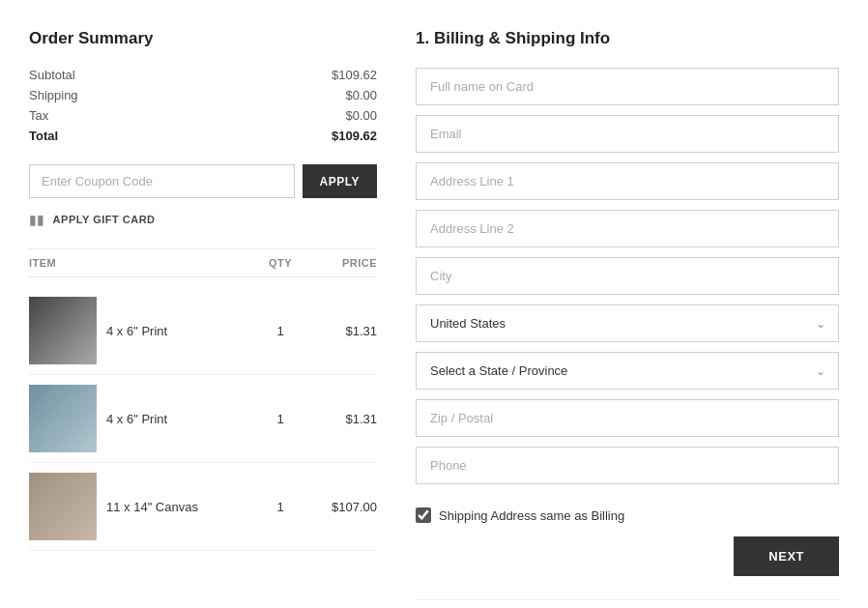 The width and height of the screenshot is (868, 608). What do you see at coordinates (140, 263) in the screenshot?
I see `col-item: ITEM` at bounding box center [140, 263].